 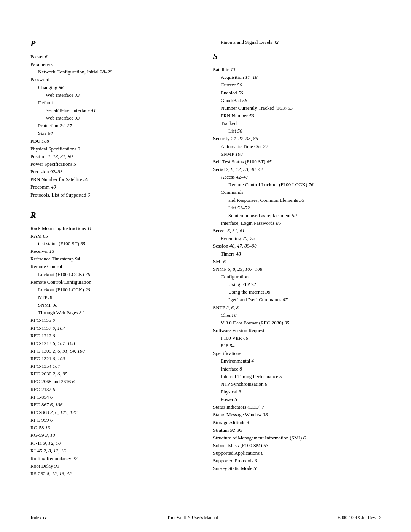 What do you see at coordinates (301, 85) in the screenshot?
I see `list-item: Current 56` at bounding box center [301, 85].